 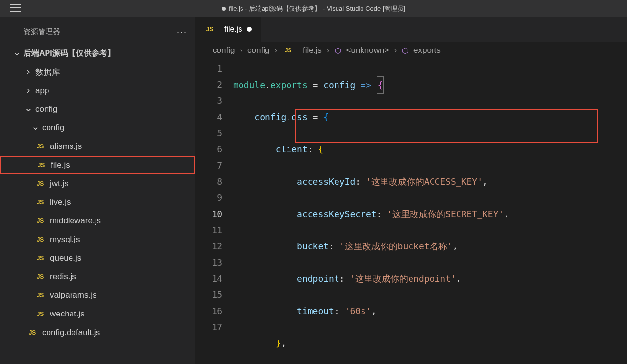 What do you see at coordinates (97, 53) in the screenshot?
I see `tree-root: 后端API源码【仅供参考】` at bounding box center [97, 53].